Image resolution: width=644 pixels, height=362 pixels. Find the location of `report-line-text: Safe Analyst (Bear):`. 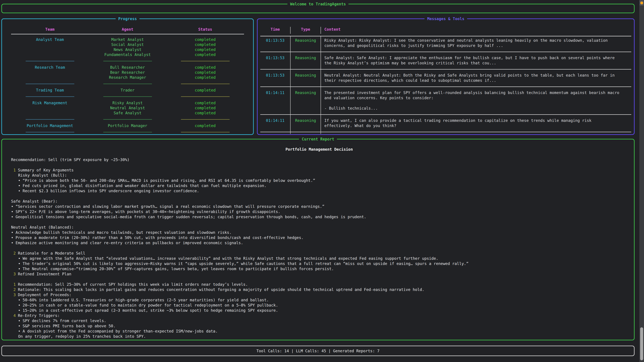

report-line-text: Safe Analyst (Bear): is located at coordinates (34, 201).